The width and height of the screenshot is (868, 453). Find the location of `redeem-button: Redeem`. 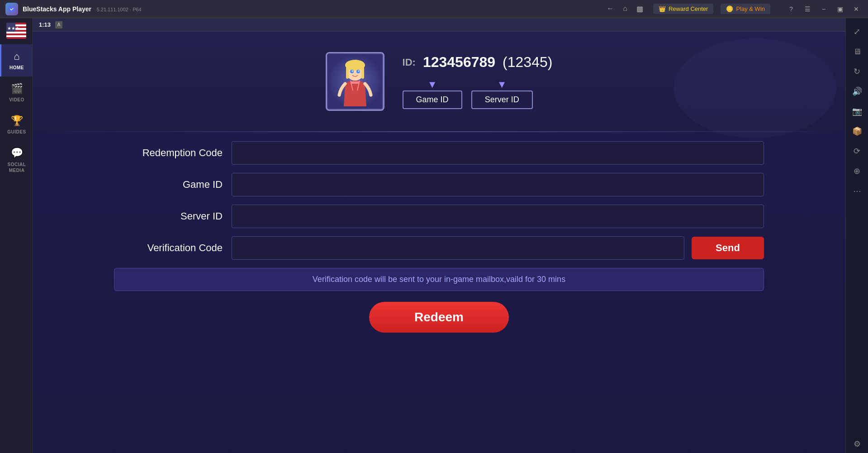

redeem-button: Redeem is located at coordinates (439, 317).